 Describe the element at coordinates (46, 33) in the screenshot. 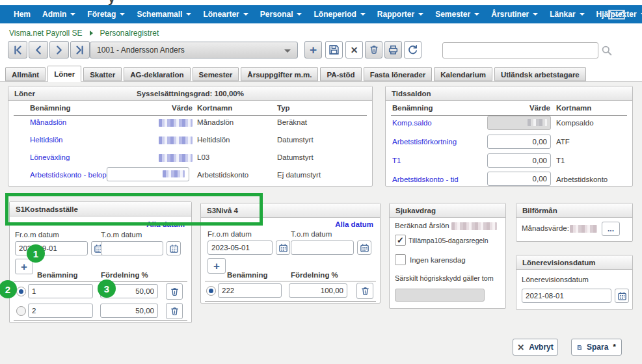

I see `breadcrumb-root-link: Visma.net Payroll SE` at that location.